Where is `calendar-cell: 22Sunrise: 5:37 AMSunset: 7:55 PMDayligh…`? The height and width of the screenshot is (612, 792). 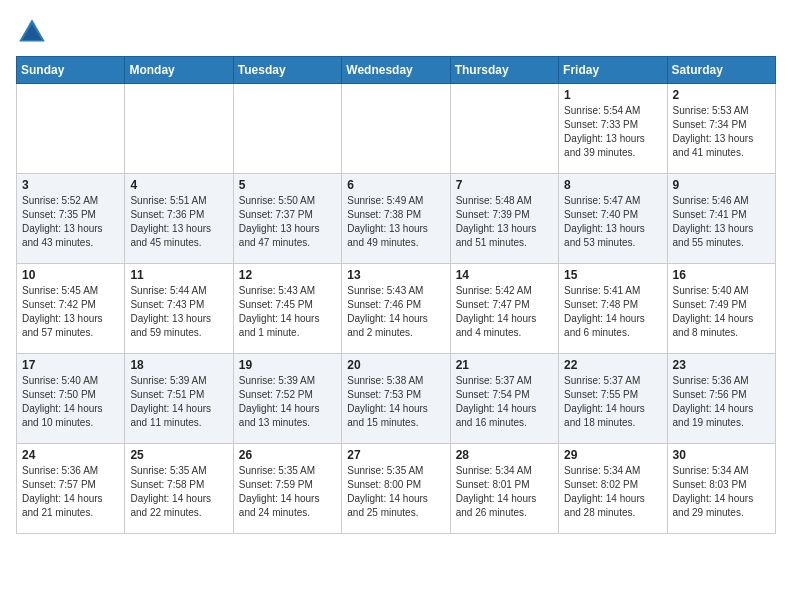
calendar-cell: 22Sunrise: 5:37 AMSunset: 7:55 PMDayligh… is located at coordinates (613, 399).